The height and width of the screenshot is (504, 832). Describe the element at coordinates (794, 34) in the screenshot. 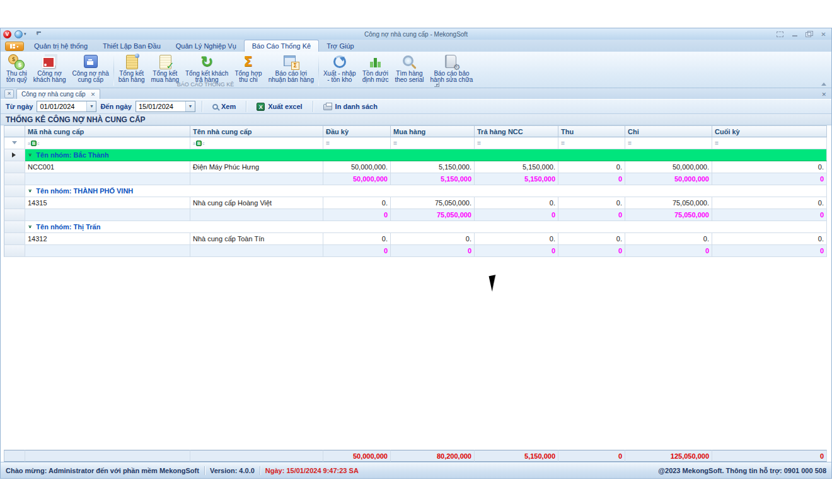

I see `minimize-icon` at that location.